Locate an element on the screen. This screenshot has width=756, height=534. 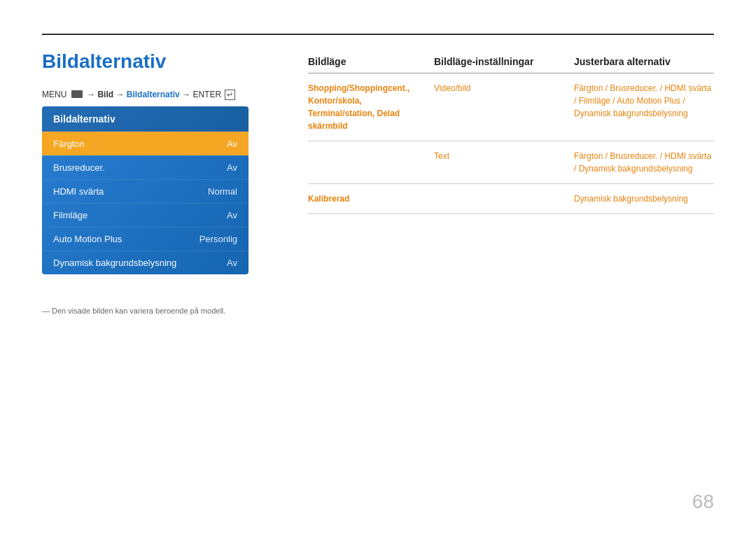
page-number: 68 is located at coordinates (703, 502).